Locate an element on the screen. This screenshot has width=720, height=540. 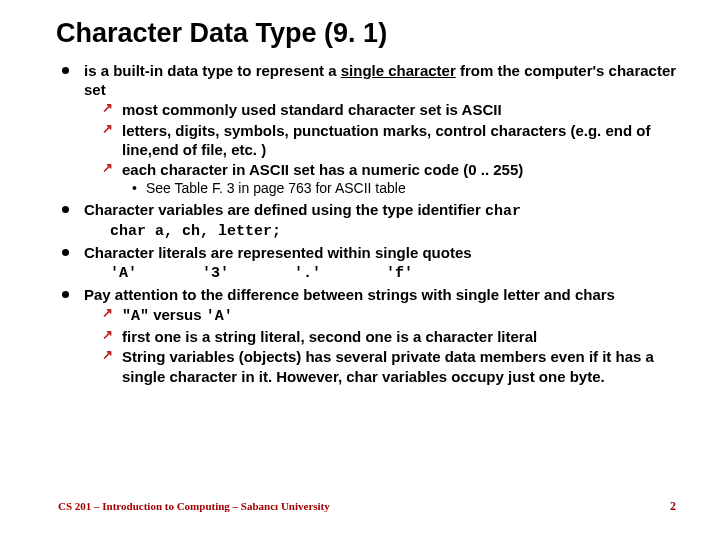
sub-list: most commonly used standard character se… is located at coordinates (384, 140).